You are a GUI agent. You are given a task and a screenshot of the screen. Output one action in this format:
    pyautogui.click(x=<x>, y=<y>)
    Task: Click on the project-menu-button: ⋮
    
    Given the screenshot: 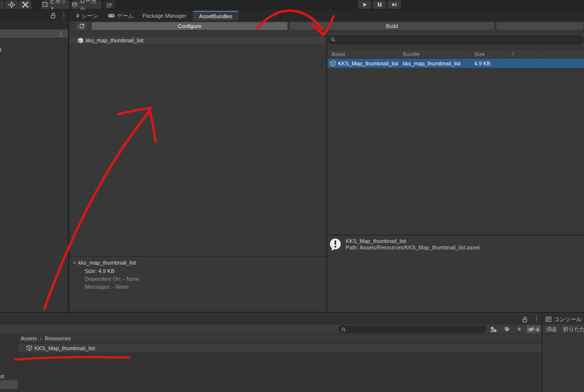 What is the action you would take?
    pyautogui.click(x=536, y=319)
    